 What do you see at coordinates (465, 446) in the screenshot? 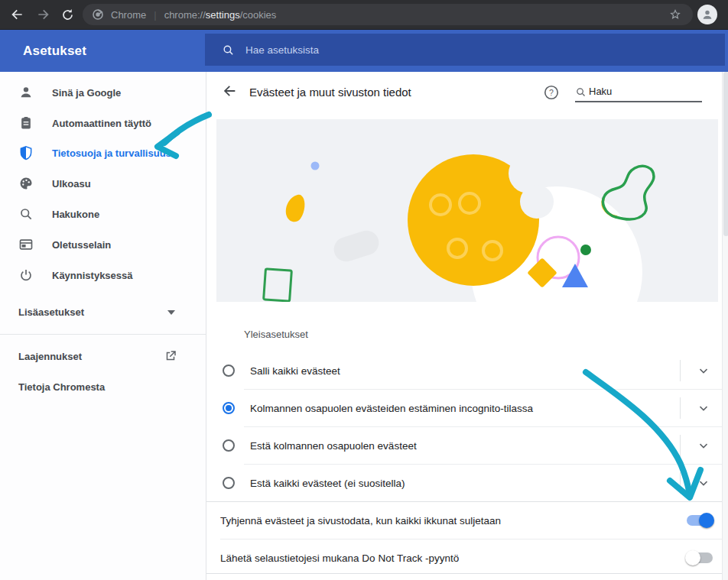
I see `radio-row-block-third-party: Estä kolmannen osapuolen evästeet` at bounding box center [465, 446].